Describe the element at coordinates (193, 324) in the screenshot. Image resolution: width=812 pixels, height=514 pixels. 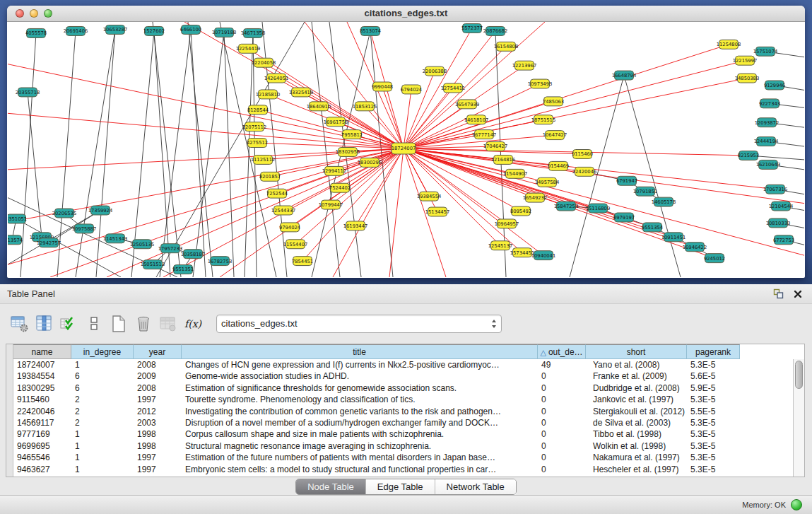
I see `function-builder-icon: f(x)` at that location.